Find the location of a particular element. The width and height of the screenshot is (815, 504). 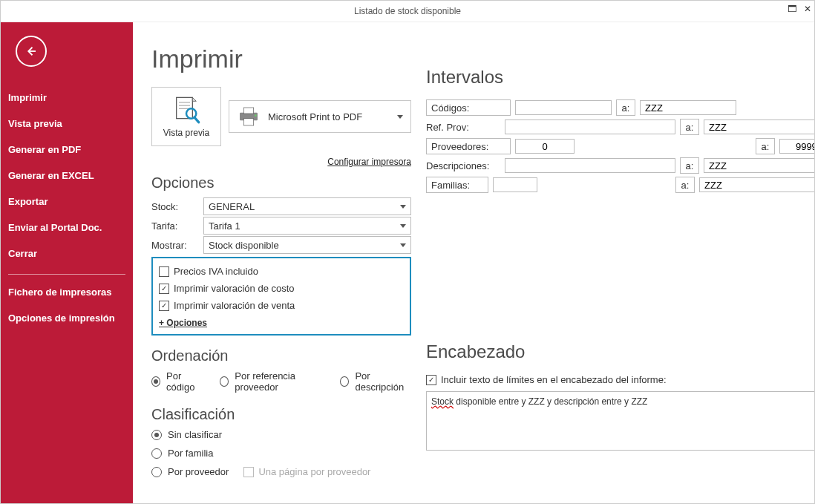

sidebar-item-imprimir: Imprimir is located at coordinates (71, 98).